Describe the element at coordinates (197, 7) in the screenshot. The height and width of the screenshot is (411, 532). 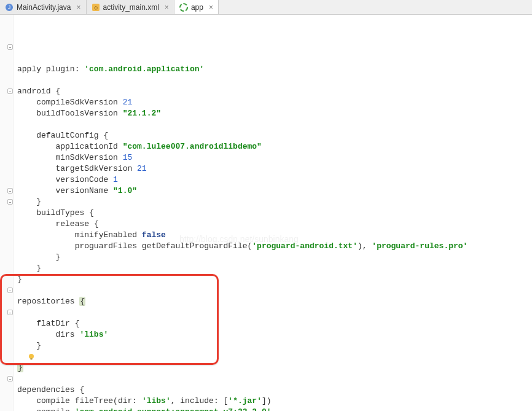
I see `tab-label: app` at that location.